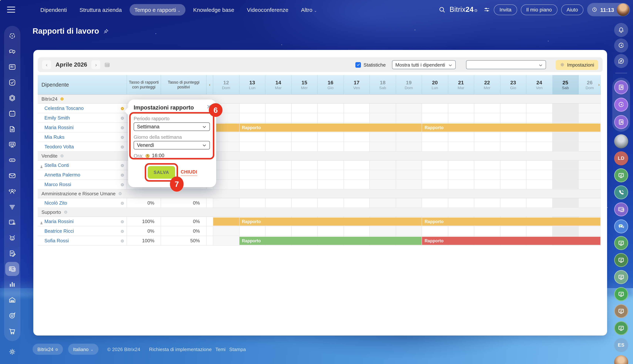  I want to click on nav-item-tempo-e-rapporti: Tempo e rapporti⌄, so click(158, 10).